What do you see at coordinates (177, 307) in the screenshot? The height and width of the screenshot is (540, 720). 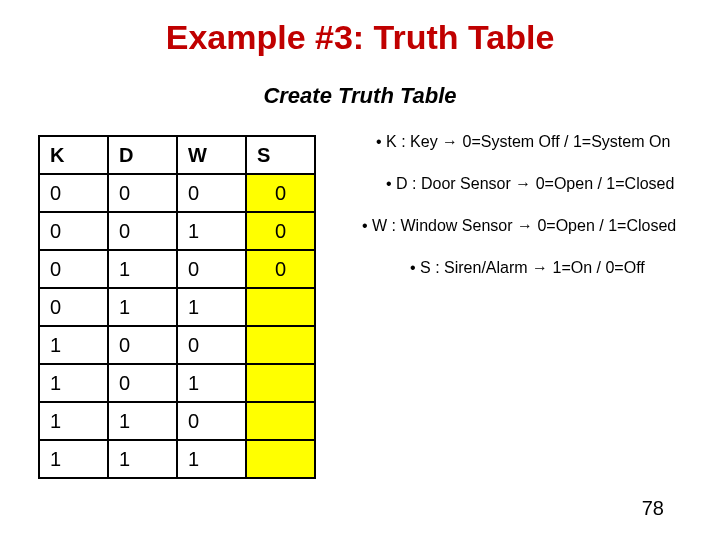 I see `table-row: 0 1 1` at bounding box center [177, 307].